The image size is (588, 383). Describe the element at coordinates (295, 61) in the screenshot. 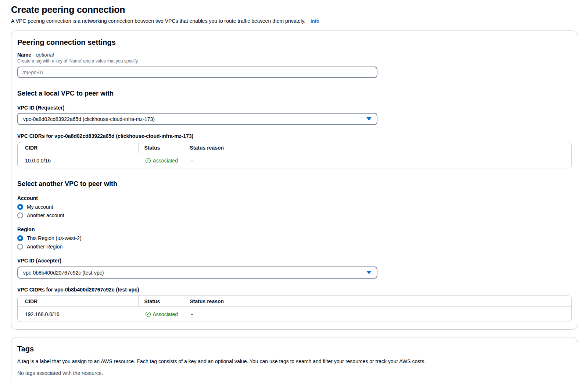

I see `name-field-help: Create a tag with a key of 'Name' and a …` at that location.